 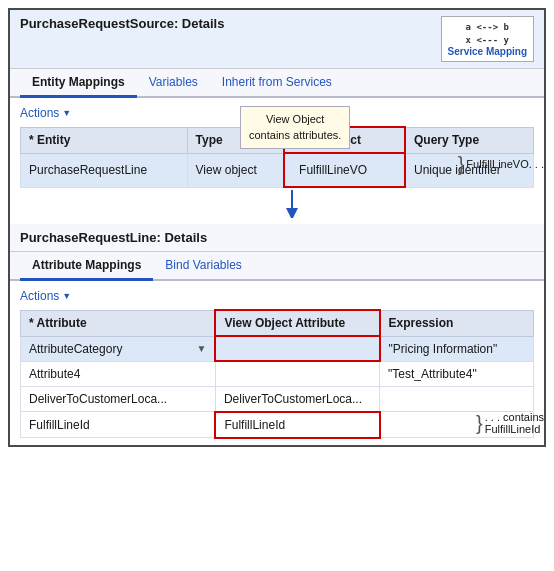 I want to click on bottom-actions-dropdown-arrow: ▼, so click(x=66, y=296).